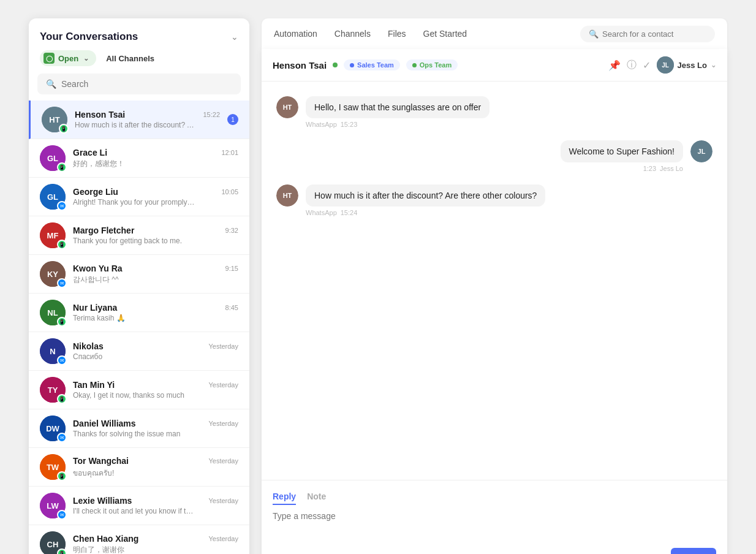 The image size is (756, 554). I want to click on svg-text: DW, so click(53, 429).